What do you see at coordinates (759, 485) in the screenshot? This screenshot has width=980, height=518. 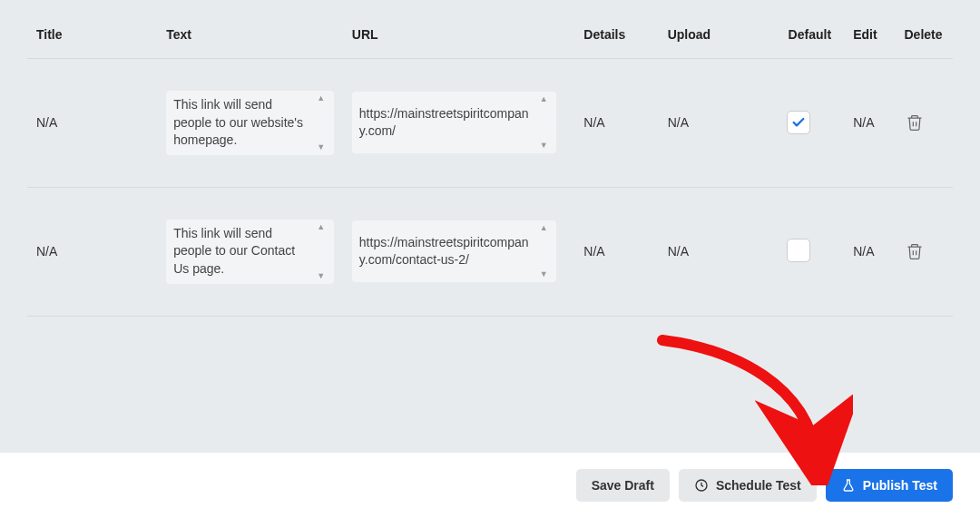 I see `button-label: Schedule Test` at bounding box center [759, 485].